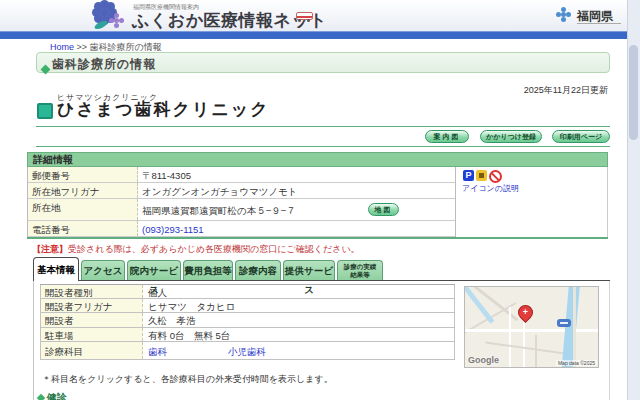 The width and height of the screenshot is (640, 400). I want to click on map-marker-icon: +, so click(526, 312).